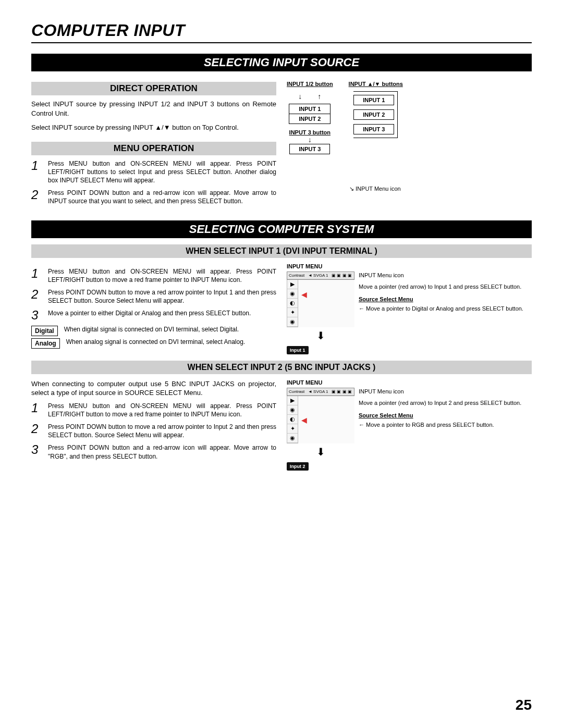 This screenshot has width=563, height=728. What do you see at coordinates (445, 309) in the screenshot?
I see `callout-text: Move a pointer to Digital or Analog and …` at bounding box center [445, 309].